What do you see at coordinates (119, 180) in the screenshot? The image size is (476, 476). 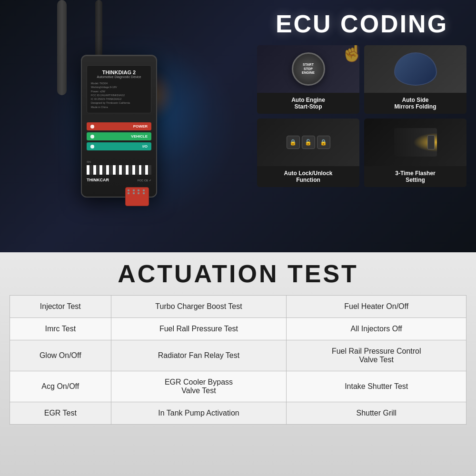 I see `device-logos: THINKCAR FCC CE ✓` at bounding box center [119, 180].